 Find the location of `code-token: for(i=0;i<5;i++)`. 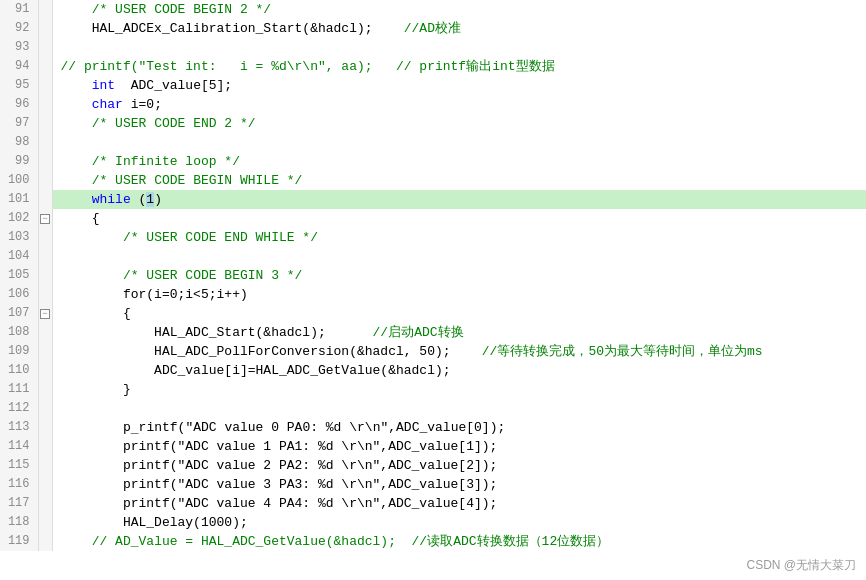

code-token: for(i=0;i<5;i++) is located at coordinates (154, 294).